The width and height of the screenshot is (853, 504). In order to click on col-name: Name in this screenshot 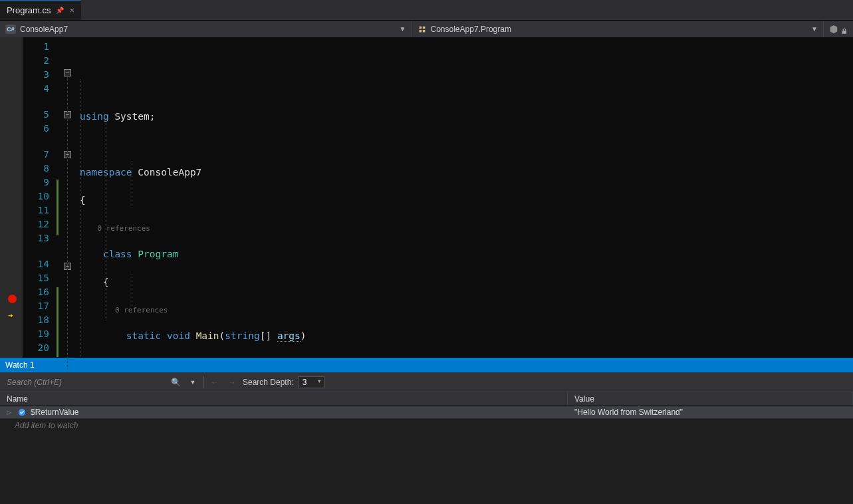, I will do `click(284, 399)`.